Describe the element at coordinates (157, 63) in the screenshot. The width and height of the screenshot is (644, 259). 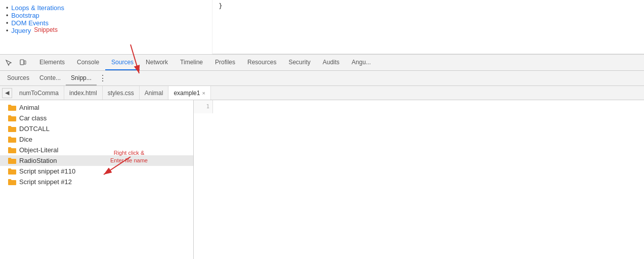
I see `tab-network: Network` at that location.